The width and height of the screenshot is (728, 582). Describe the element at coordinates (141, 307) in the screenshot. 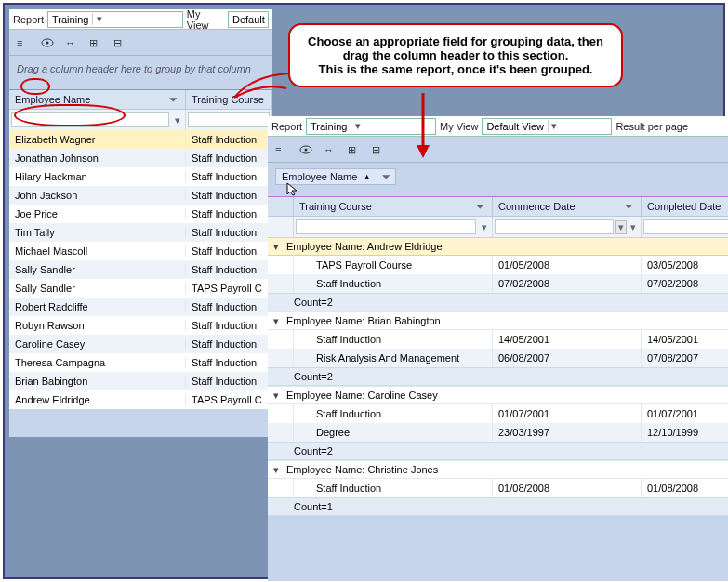

I see `table-row: Robert RadcliffeStaff Induction` at that location.